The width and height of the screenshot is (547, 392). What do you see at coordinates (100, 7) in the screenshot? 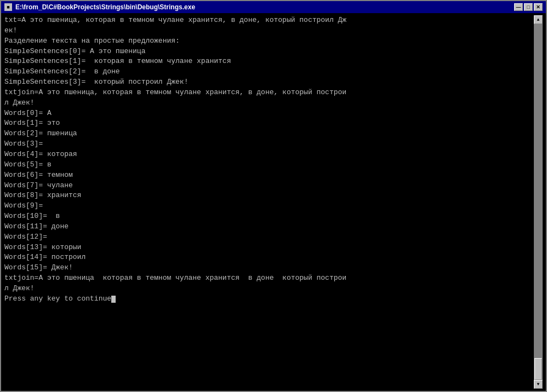
I see `title-bar-left: ■ E:\from_D\C#BookProjects\Strings\bin\D…` at bounding box center [100, 7].